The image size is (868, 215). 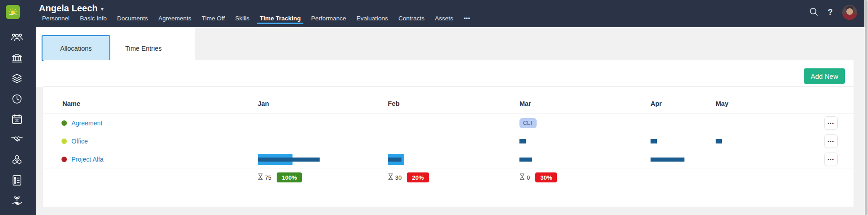 What do you see at coordinates (394, 104) in the screenshot?
I see `column-header-feb: Feb` at bounding box center [394, 104].